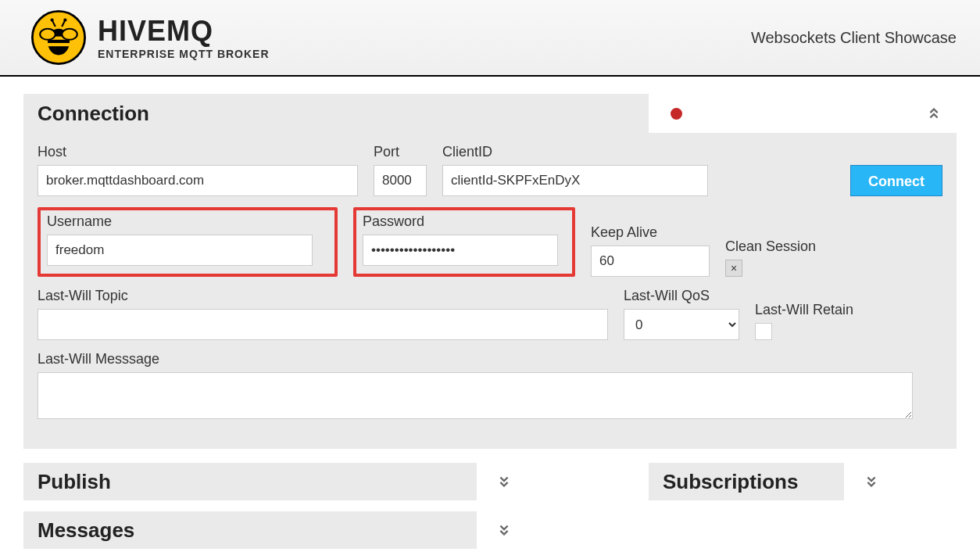  Describe the element at coordinates (681, 324) in the screenshot. I see `lastwill-qos-select: 0` at that location.